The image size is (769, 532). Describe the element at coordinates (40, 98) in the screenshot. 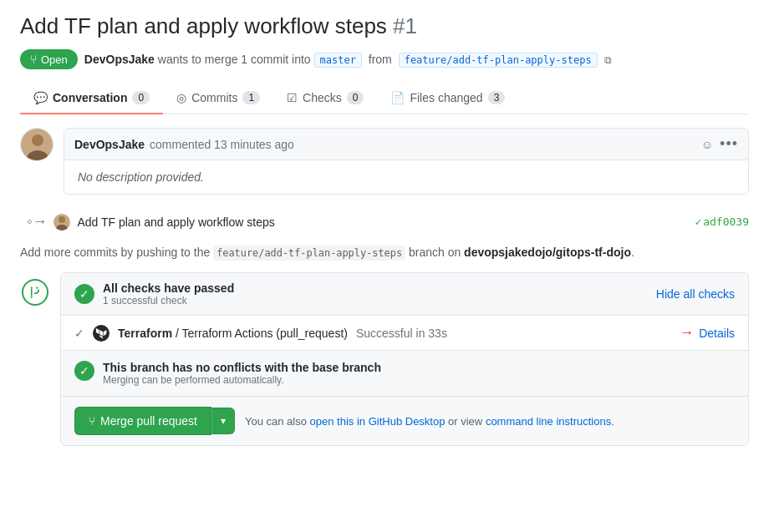

I see `conversation-tab-icon: 💬` at that location.